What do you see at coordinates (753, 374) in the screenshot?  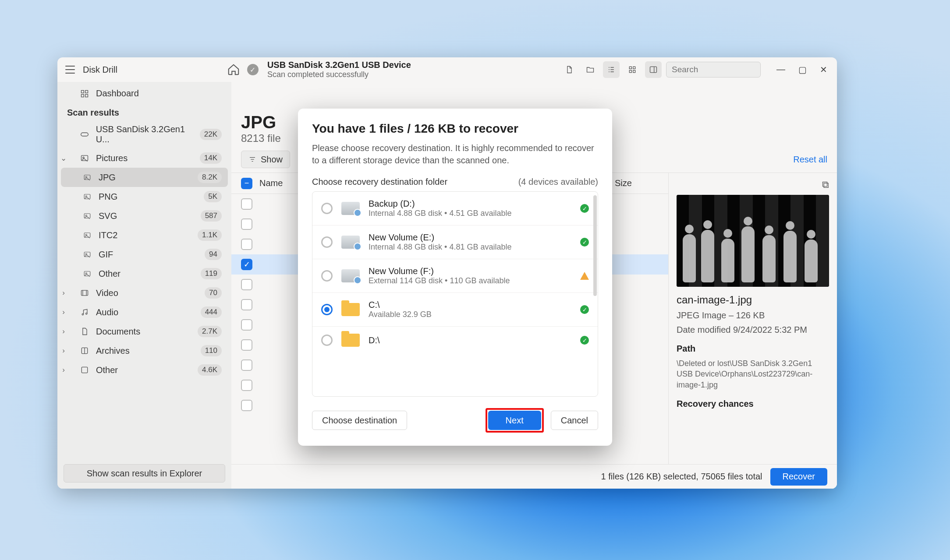 I see `preview-path: \Deleted or lost\USB SanDisk 3.2Gen1 USB…` at bounding box center [753, 374].